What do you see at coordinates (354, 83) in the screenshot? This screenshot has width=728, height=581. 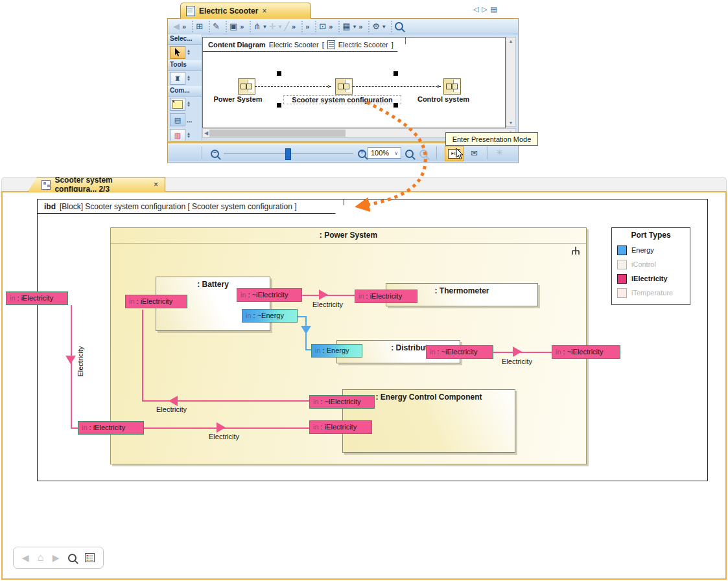 I see `content-diagram-canvas: Content Diagram Electric Scooter [ Elect…` at bounding box center [354, 83].